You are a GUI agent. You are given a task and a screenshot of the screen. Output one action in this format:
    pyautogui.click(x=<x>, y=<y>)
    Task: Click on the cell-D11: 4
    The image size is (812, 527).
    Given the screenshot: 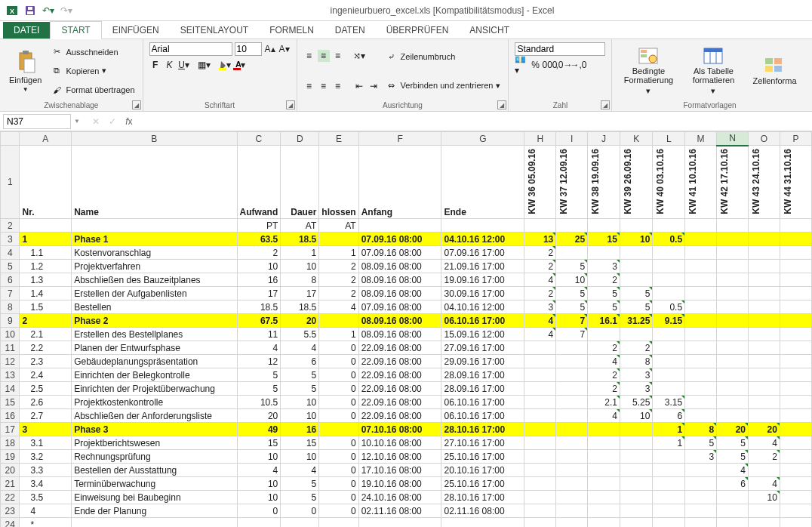 What is the action you would take?
    pyautogui.click(x=300, y=348)
    